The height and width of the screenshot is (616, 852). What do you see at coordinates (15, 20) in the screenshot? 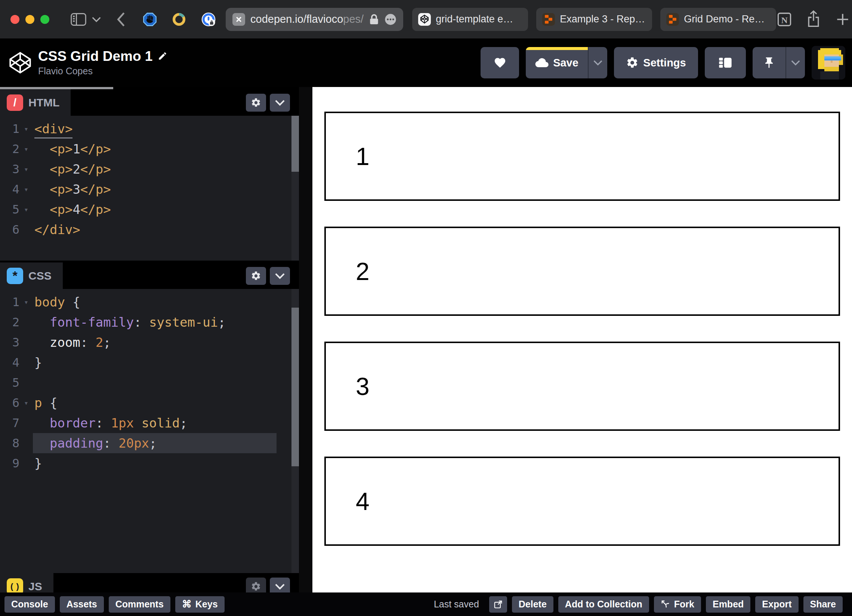
I see `close-window-button` at bounding box center [15, 20].